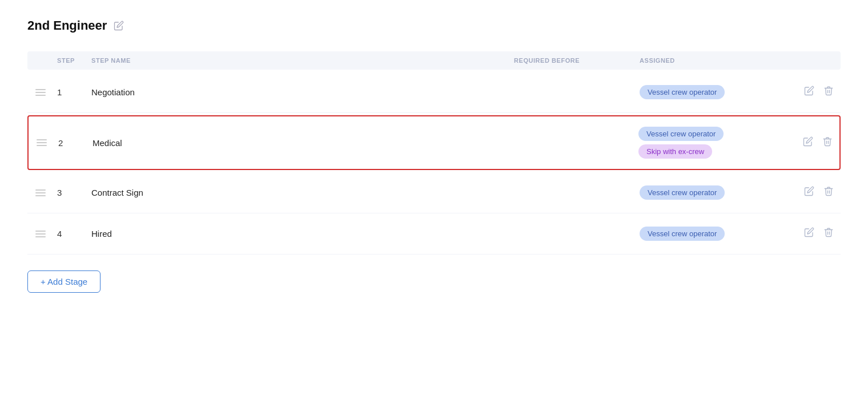 This screenshot has height=412, width=868. I want to click on assigned-badge: Skip with ex-crew, so click(675, 152).